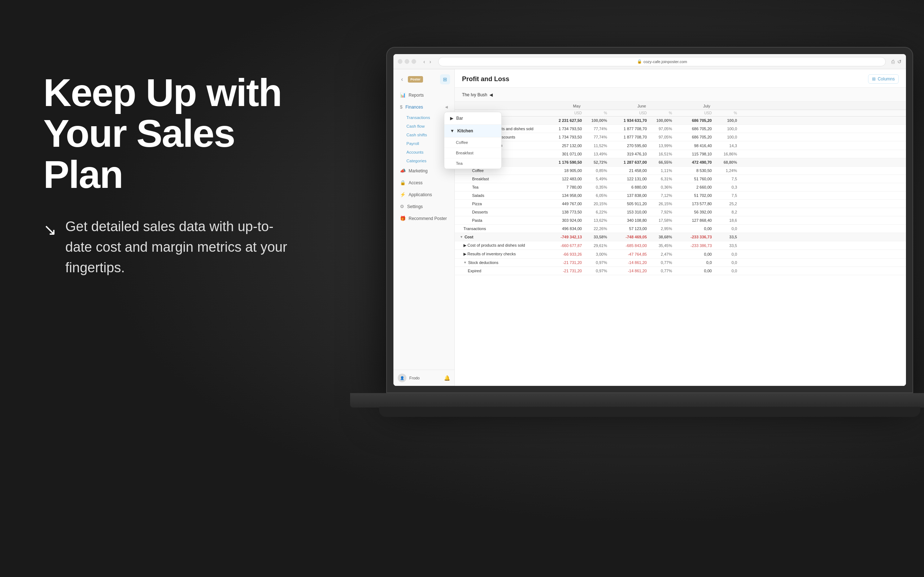  What do you see at coordinates (874, 79) in the screenshot?
I see `columns-icon: ⊞` at bounding box center [874, 79].